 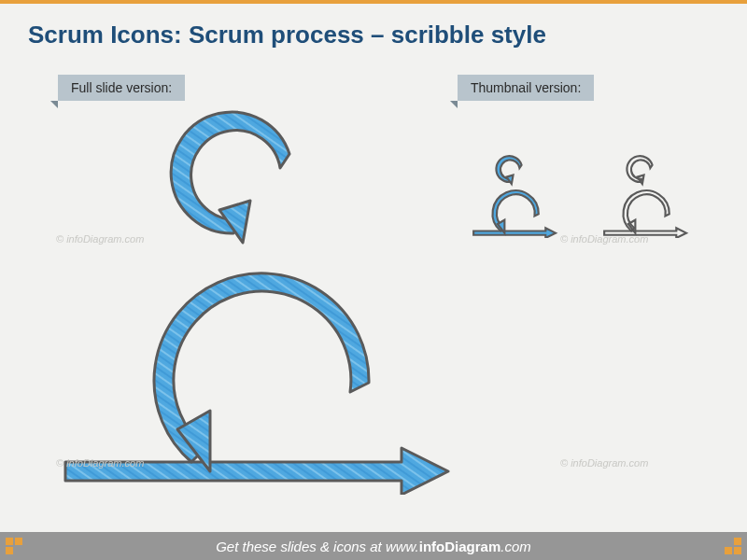 I want to click on scrum-process-icon-thumb-filled, so click(x=514, y=196).